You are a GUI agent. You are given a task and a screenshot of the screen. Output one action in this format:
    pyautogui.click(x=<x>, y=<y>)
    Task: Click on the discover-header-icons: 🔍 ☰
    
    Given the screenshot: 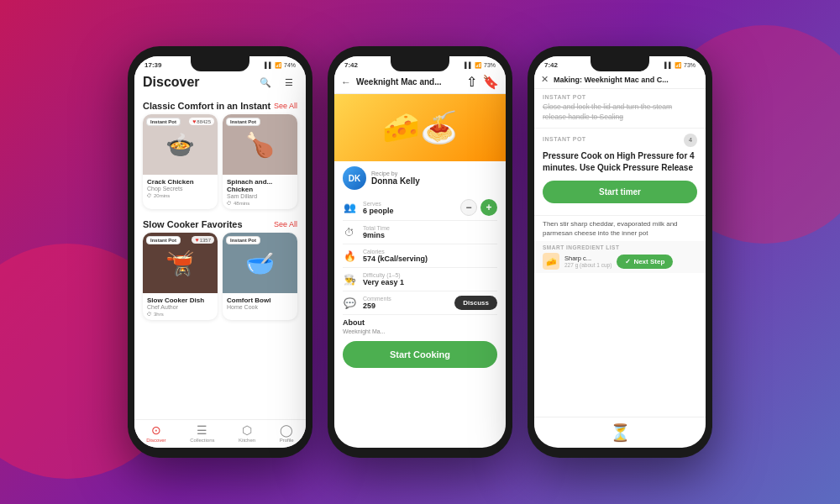 What is the action you would take?
    pyautogui.click(x=277, y=82)
    